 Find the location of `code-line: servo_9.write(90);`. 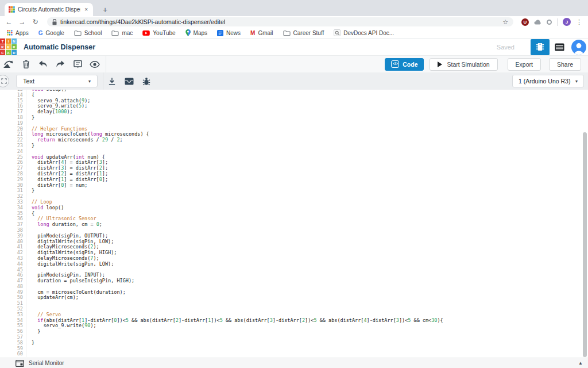

code-line: servo_9.write(90); is located at coordinates (238, 326).